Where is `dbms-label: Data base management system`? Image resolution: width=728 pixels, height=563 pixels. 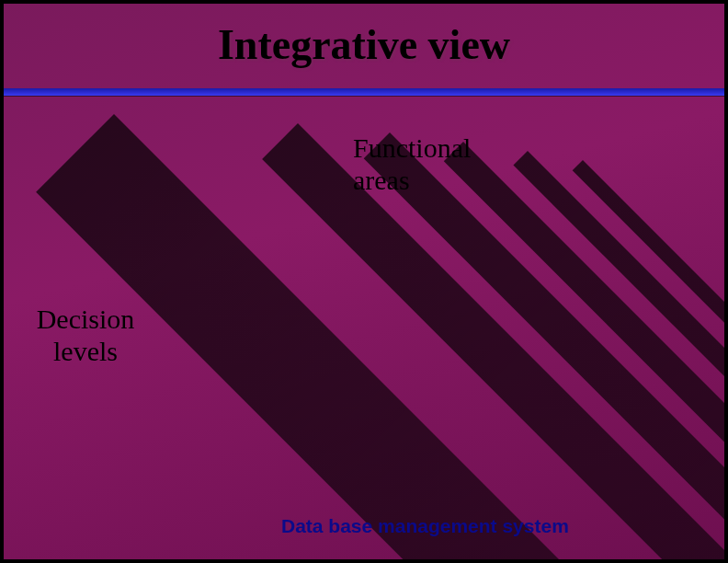 dbms-label: Data base management system is located at coordinates (425, 526).